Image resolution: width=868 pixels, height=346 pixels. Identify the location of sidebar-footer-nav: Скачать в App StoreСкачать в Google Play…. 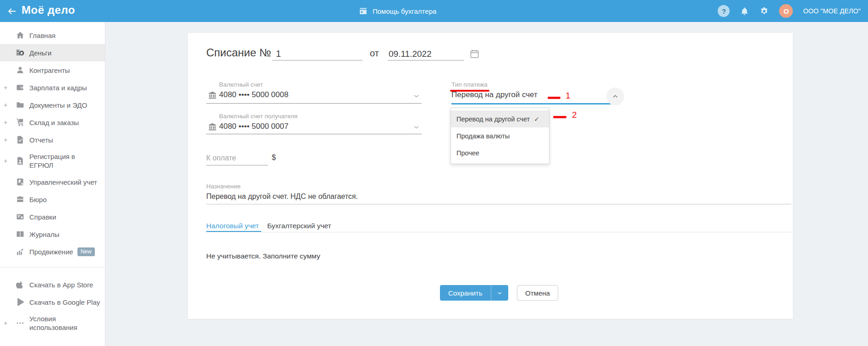
(52, 303).